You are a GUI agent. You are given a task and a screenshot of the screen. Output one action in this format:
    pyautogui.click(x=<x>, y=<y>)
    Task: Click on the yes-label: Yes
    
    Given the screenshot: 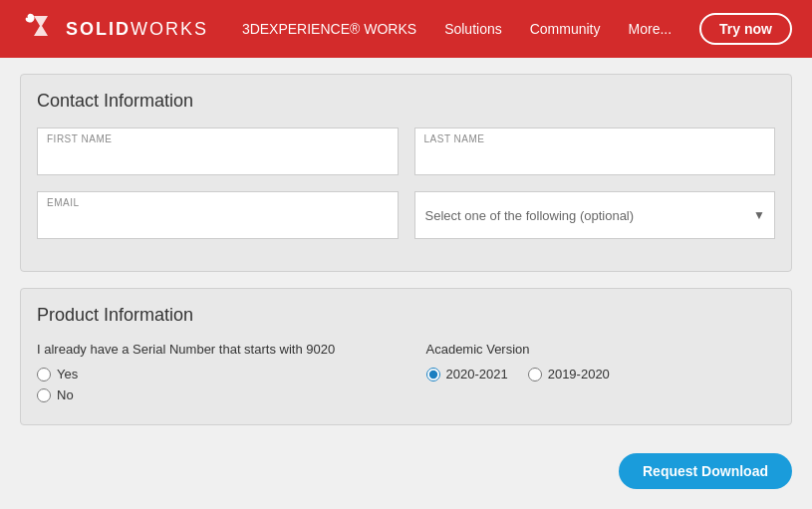 What is the action you would take?
    pyautogui.click(x=68, y=375)
    